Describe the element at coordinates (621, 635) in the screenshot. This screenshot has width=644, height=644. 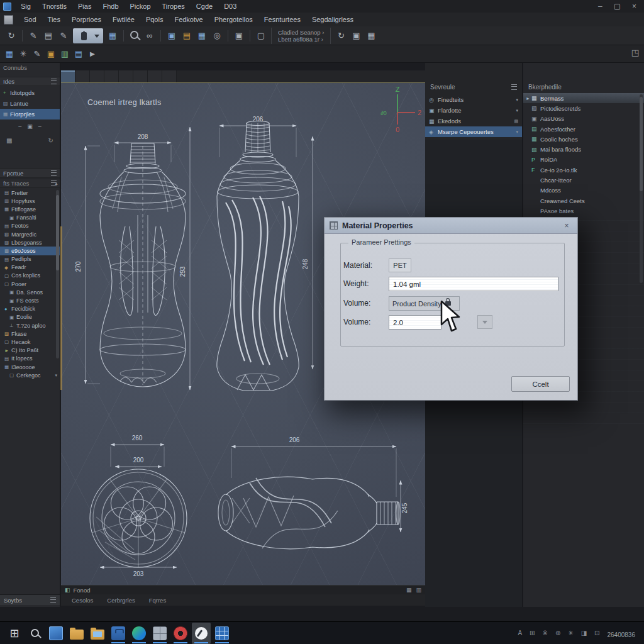
I see `tray-clock: 26400836` at that location.